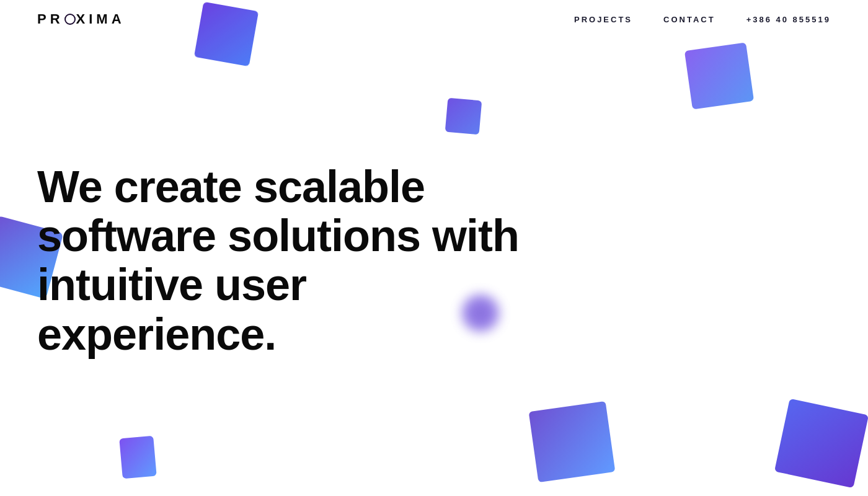 This screenshot has height=496, width=868. What do you see at coordinates (789, 20) in the screenshot?
I see `nav-phone: +386 40 855519` at bounding box center [789, 20].